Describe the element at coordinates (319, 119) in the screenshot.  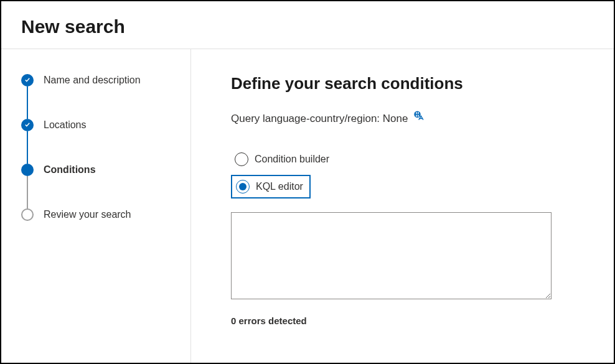
I see `query-language-label: Query language-country/region: None` at that location.